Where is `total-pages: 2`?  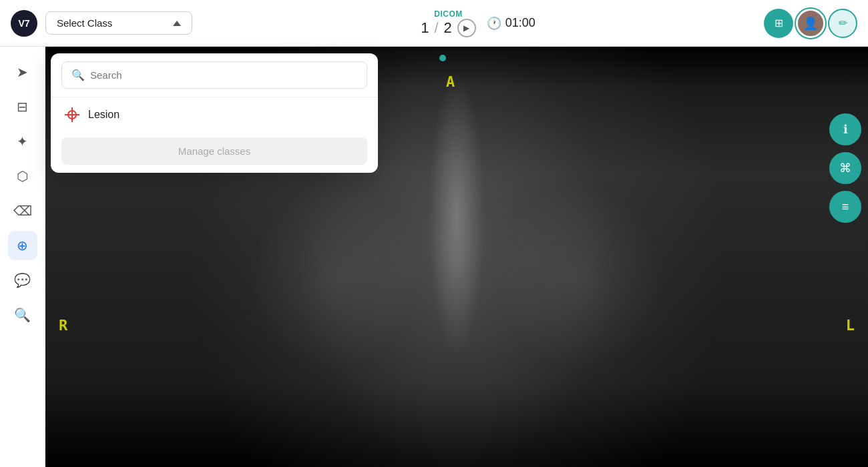 total-pages: 2 is located at coordinates (448, 28).